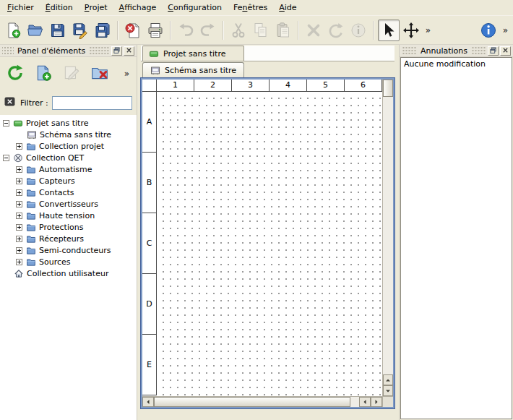 This screenshot has width=513, height=420. What do you see at coordinates (117, 51) in the screenshot?
I see `float-elements-panel-button` at bounding box center [117, 51].